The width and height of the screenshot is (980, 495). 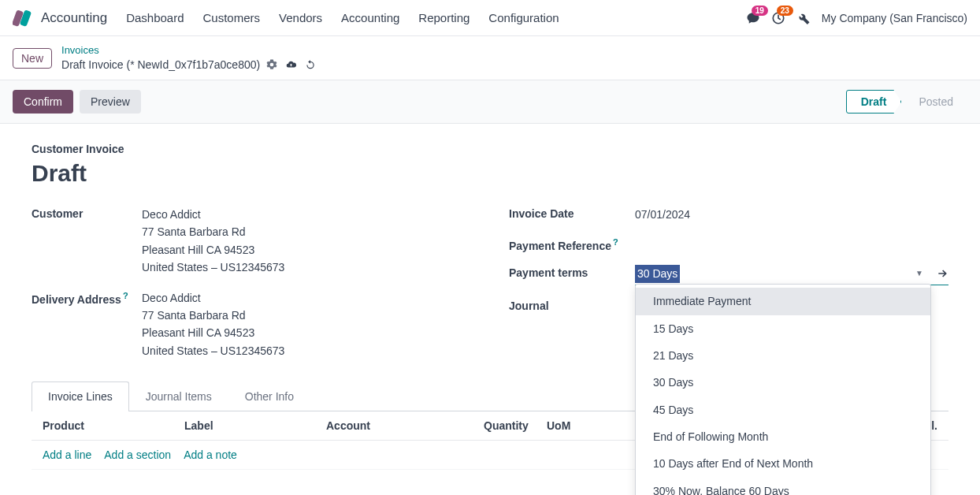 What do you see at coordinates (306, 267) in the screenshot?
I see `customer-country: United States – US12345673` at bounding box center [306, 267].